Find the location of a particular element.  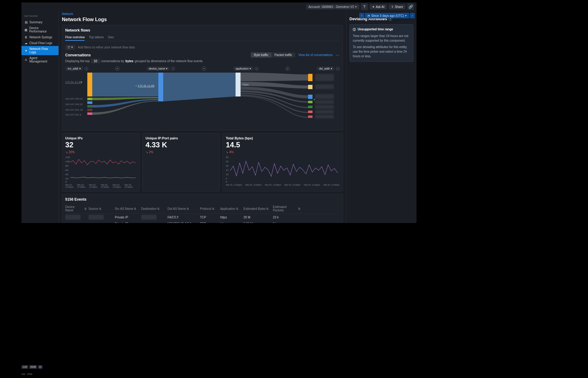

alert-body: Time ranges larger than 24 hours are not… is located at coordinates (382, 46).